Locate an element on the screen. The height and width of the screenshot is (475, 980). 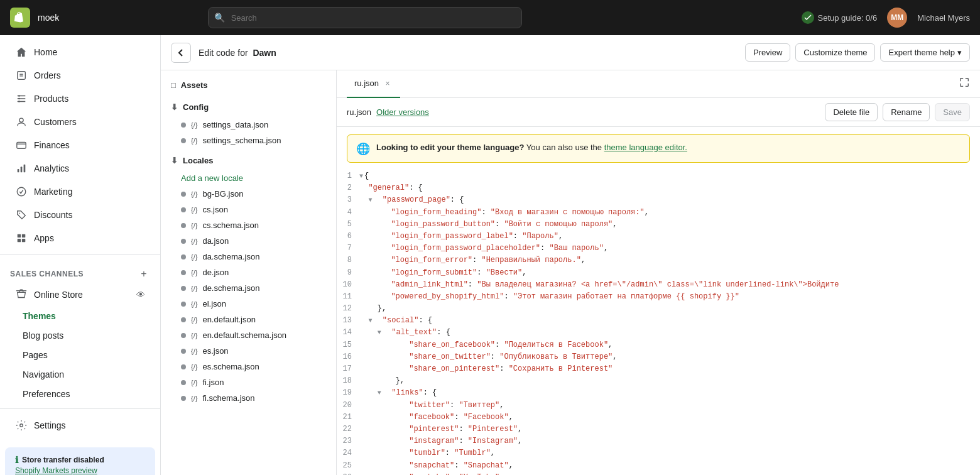
sidebar-item-discounts: Discounts is located at coordinates (80, 215).